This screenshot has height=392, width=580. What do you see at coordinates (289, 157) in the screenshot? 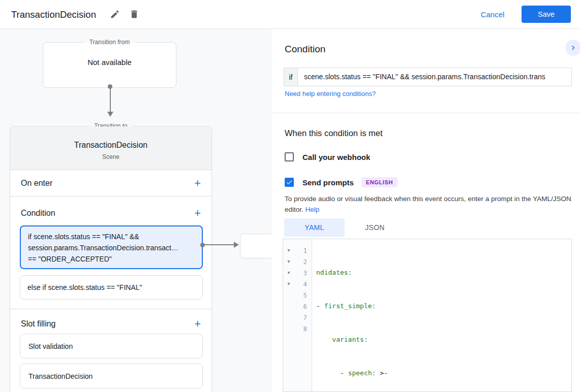
I see `webhook-checkbox` at bounding box center [289, 157].